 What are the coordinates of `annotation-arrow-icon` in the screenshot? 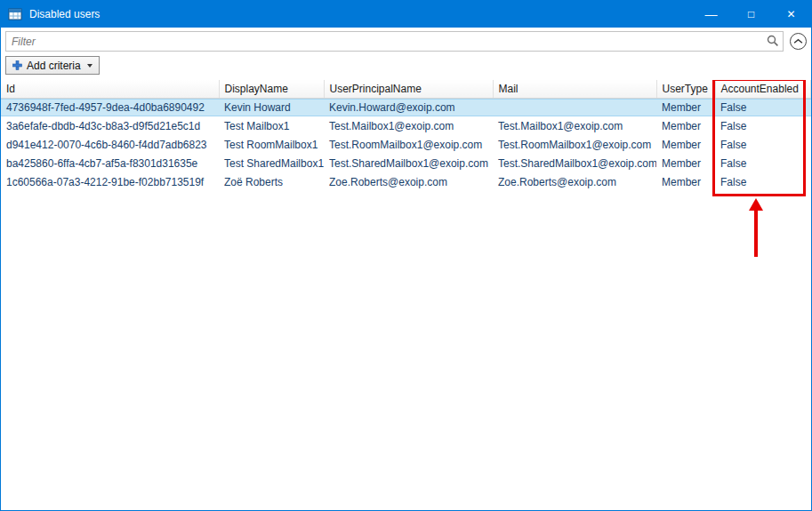 It's located at (756, 228).